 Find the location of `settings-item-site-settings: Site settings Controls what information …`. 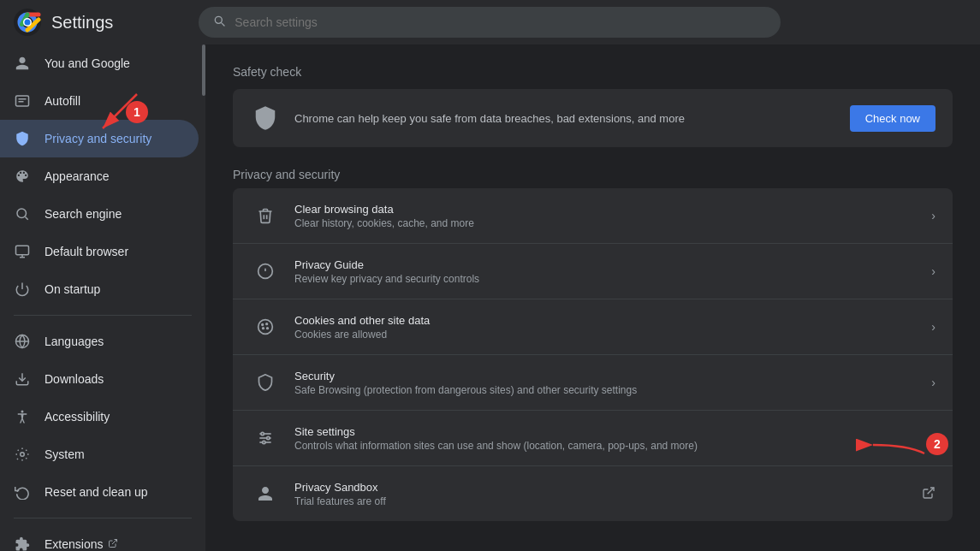

settings-item-site-settings: Site settings Controls what information … is located at coordinates (592, 438).